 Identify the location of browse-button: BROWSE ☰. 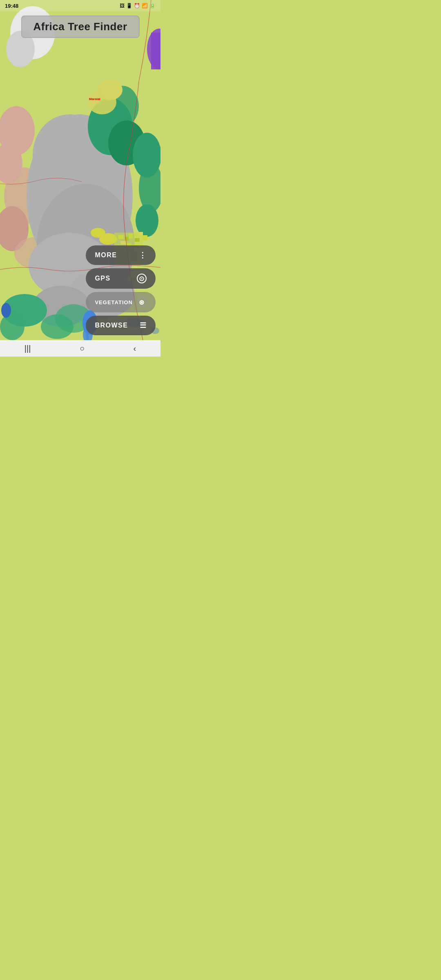
(121, 325).